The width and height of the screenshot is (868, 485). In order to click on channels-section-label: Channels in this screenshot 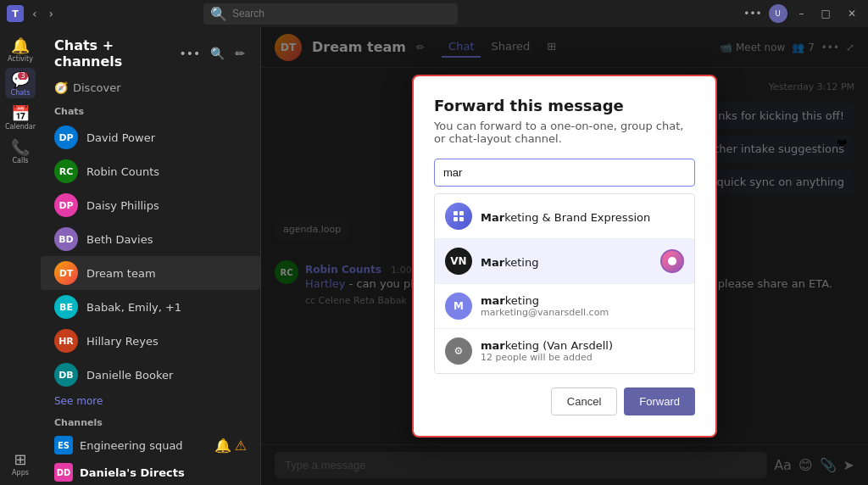, I will do `click(151, 421)`.